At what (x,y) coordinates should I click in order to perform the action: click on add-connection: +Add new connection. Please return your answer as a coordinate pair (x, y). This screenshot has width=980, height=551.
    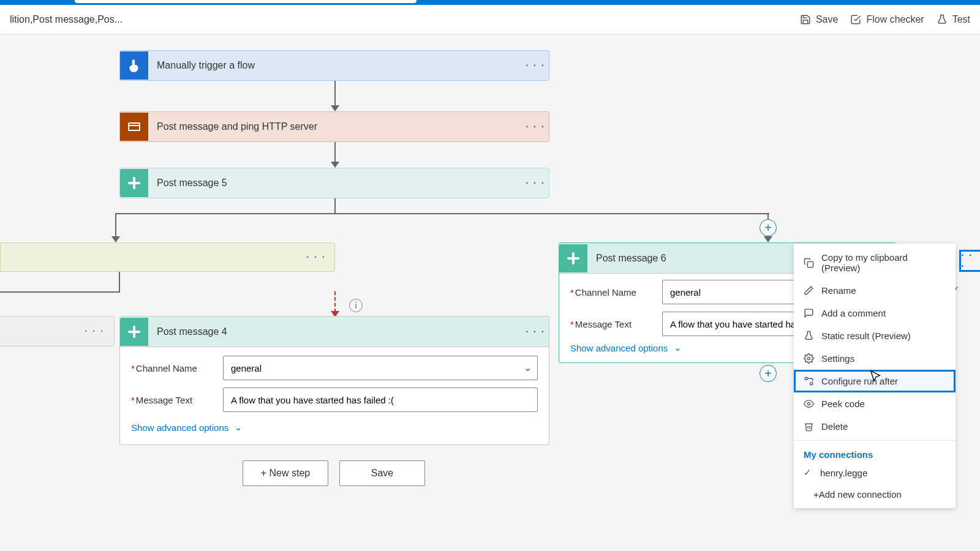
    Looking at the image, I should click on (875, 493).